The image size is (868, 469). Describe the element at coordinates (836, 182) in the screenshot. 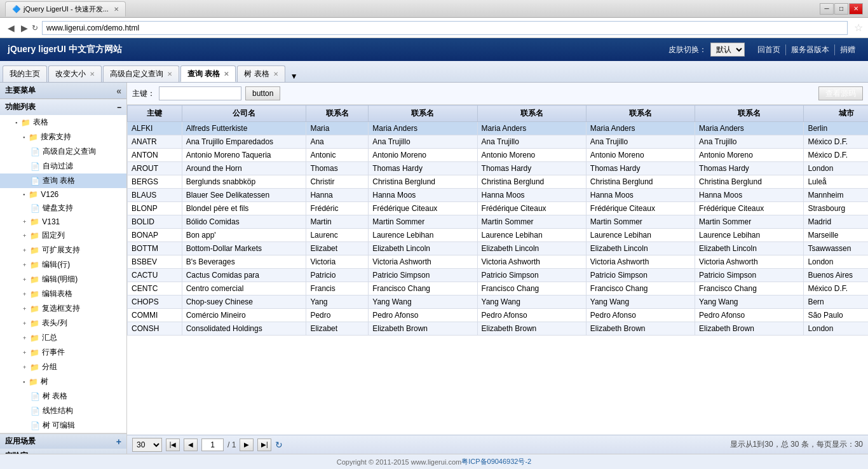

I see `cell-city: Luleå` at that location.